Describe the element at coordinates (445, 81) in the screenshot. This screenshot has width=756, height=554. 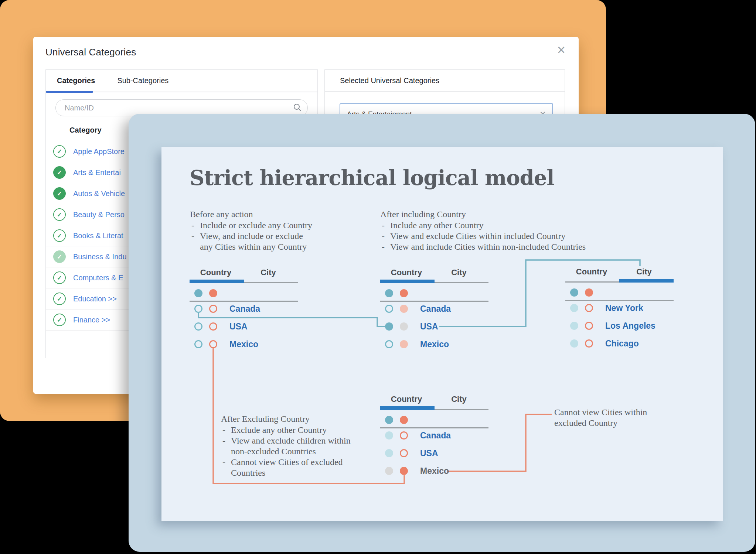
I see `selected-panel-title: Selected Universal Categories` at that location.